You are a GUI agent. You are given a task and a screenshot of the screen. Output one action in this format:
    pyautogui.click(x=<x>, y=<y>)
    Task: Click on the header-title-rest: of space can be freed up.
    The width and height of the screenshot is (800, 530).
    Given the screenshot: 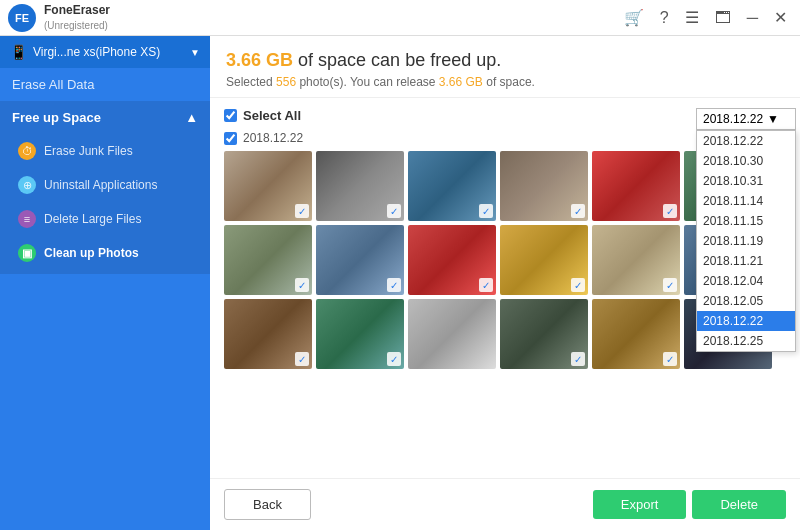 What is the action you would take?
    pyautogui.click(x=400, y=60)
    